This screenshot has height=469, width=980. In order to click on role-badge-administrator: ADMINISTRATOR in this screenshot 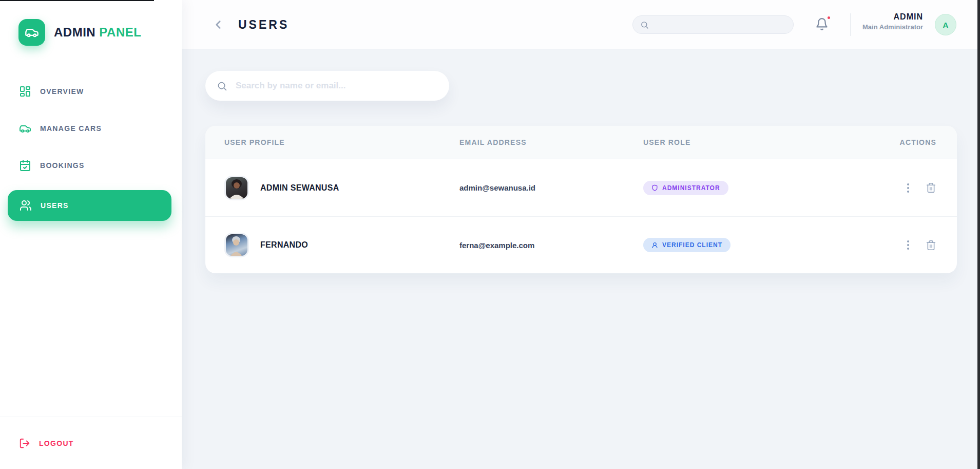, I will do `click(686, 188)`.